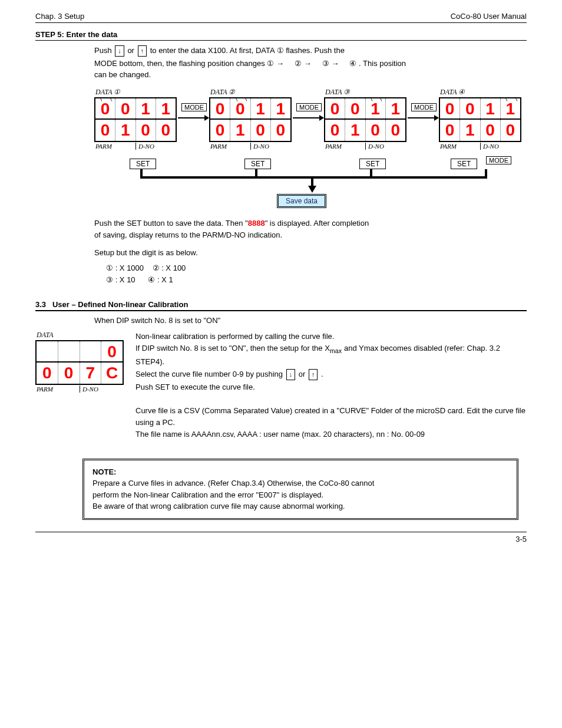 The height and width of the screenshot is (728, 562). I want to click on t: or, so click(132, 51).